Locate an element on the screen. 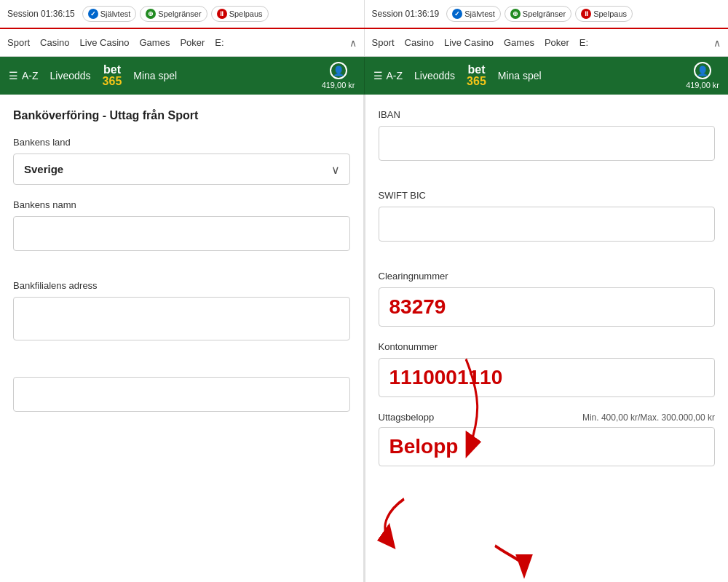  left-account: 👤 419,00 kr is located at coordinates (339, 76).